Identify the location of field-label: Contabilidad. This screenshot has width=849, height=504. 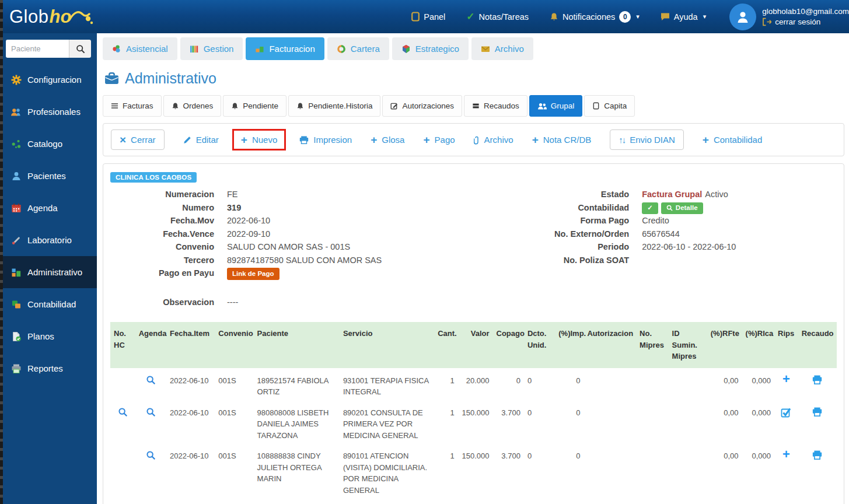
(573, 208).